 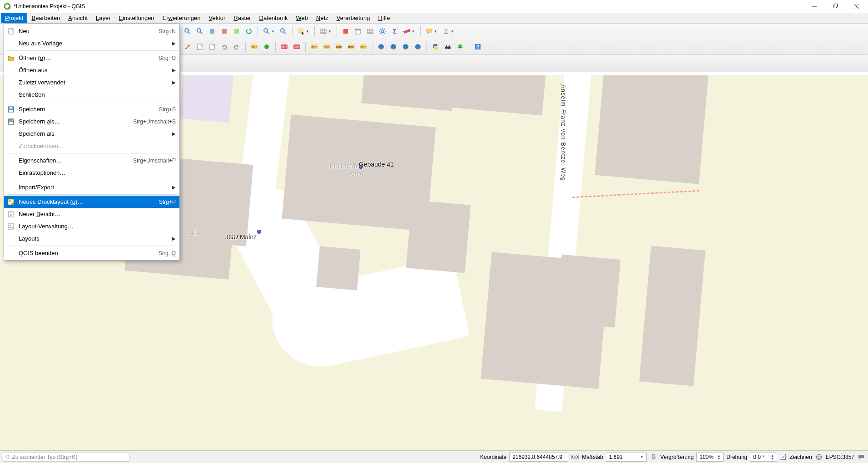 What do you see at coordinates (92, 202) in the screenshot?
I see `menu-item-neues-drucklayout-p: Neues Drucklayout (p)…Strg+P` at bounding box center [92, 202].